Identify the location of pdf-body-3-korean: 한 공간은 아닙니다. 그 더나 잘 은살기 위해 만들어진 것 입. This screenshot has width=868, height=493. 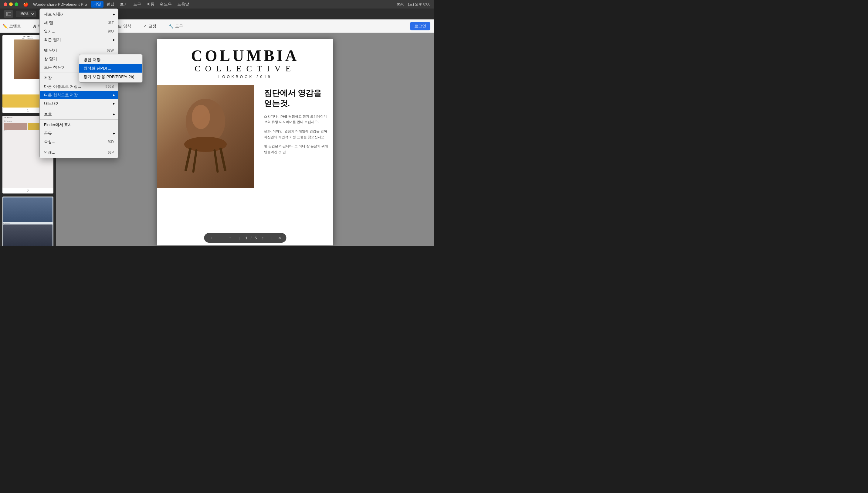
(296, 149).